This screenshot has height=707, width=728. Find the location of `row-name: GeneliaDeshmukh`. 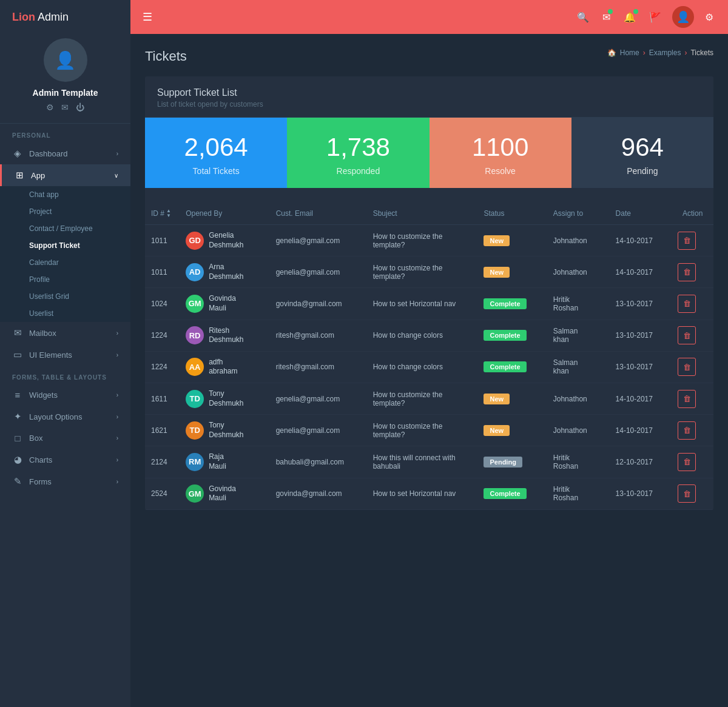

row-name: GeneliaDeshmukh is located at coordinates (226, 240).